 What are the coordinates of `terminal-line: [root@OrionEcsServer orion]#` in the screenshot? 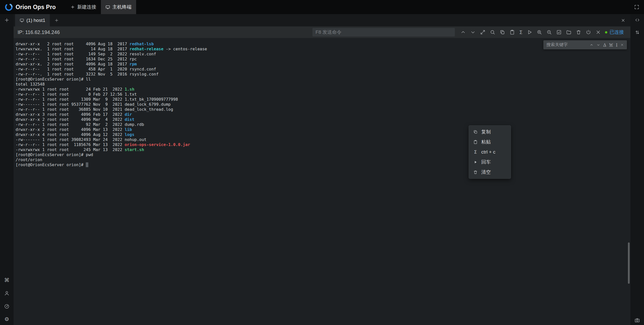 It's located at (323, 165).